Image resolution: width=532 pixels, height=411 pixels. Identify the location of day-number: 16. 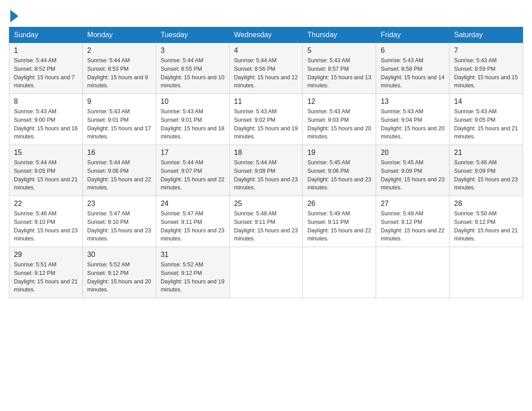
(119, 153).